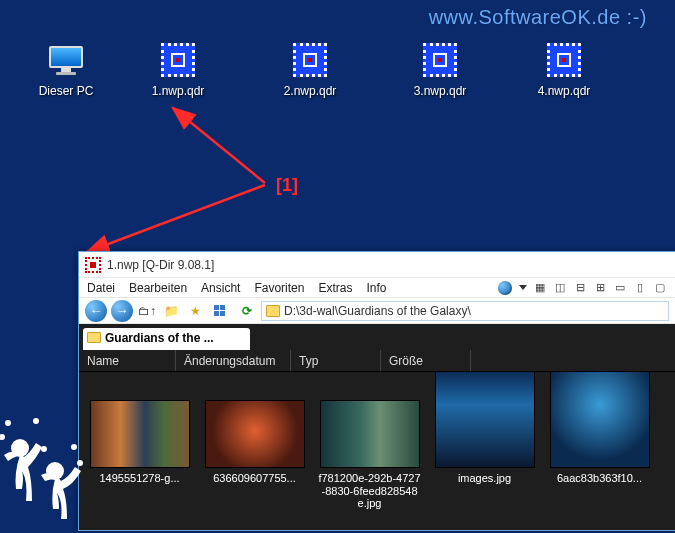  Describe the element at coordinates (171, 311) in the screenshot. I see `history-button: 📁` at that location.